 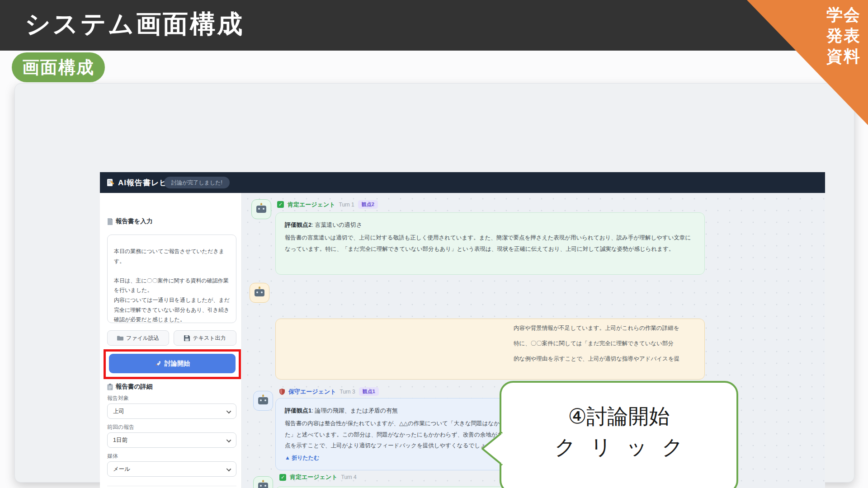 I want to click on document-icon, so click(x=110, y=221).